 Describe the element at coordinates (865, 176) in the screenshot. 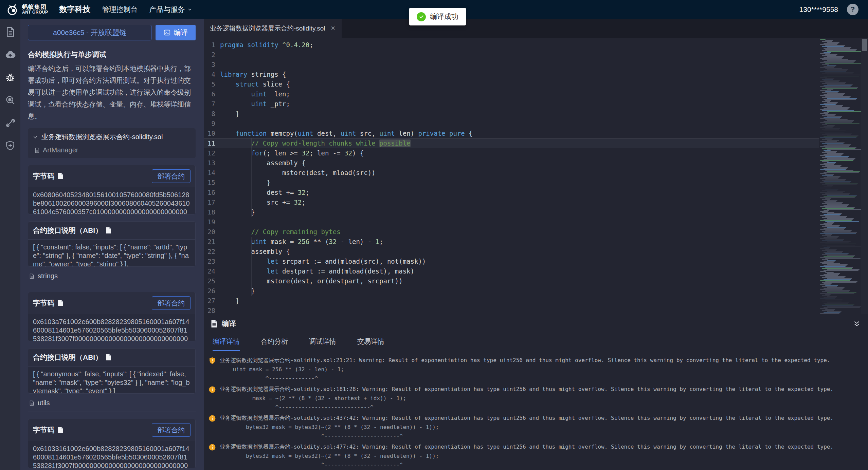

I see `editor-scrollbar` at that location.